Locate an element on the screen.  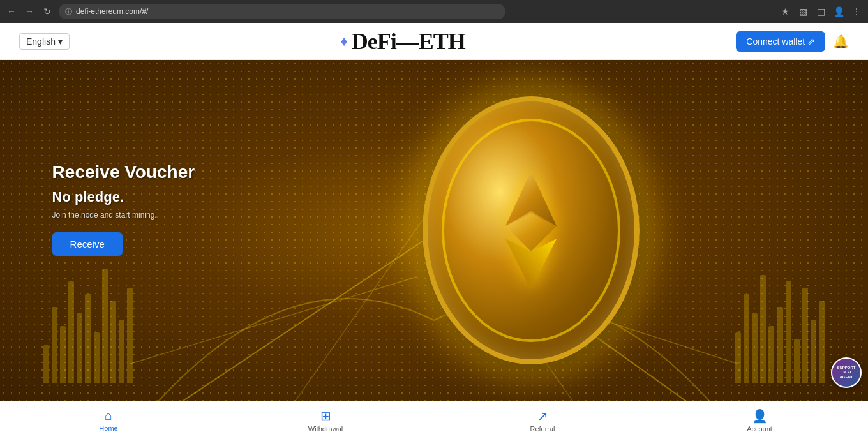
withdrawal-icon: ⊞ is located at coordinates (326, 416).